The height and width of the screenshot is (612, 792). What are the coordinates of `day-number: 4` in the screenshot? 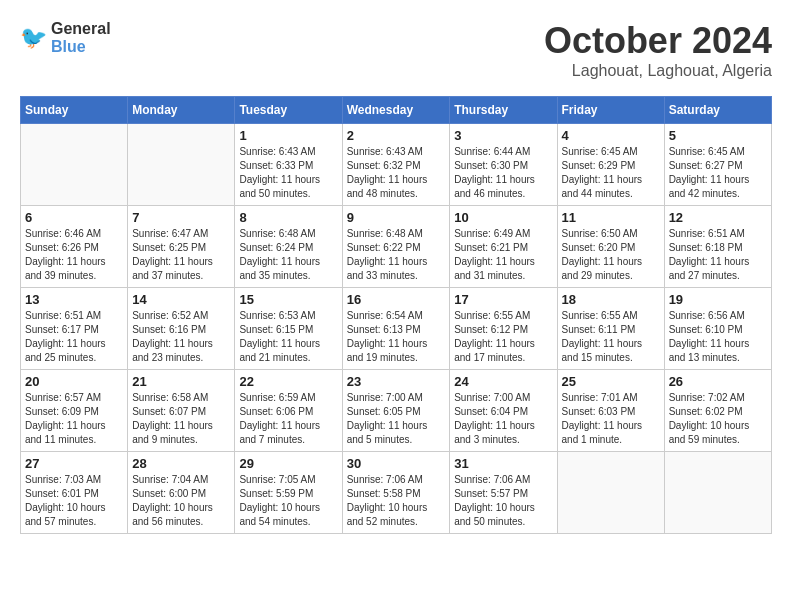 It's located at (611, 136).